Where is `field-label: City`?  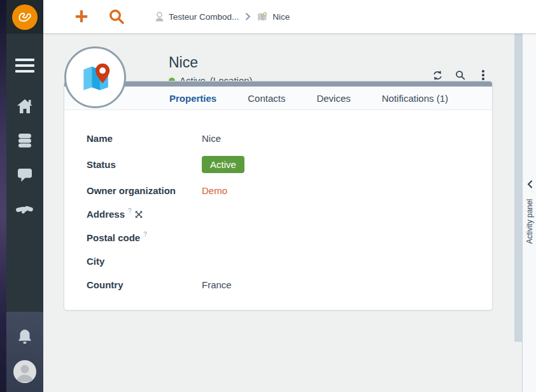
field-label: City is located at coordinates (95, 261).